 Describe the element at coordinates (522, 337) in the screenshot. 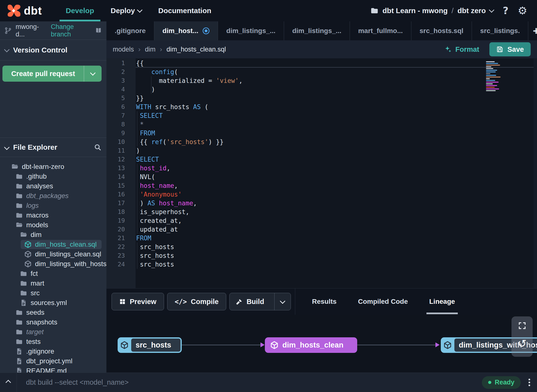

I see `graph-controls: ↺` at that location.